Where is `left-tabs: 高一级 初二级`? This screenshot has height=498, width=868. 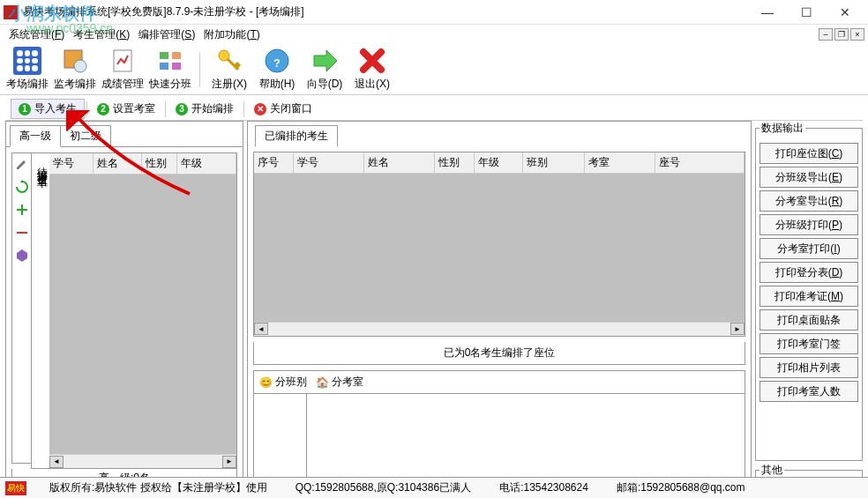
left-tabs: 高一级 初二级 is located at coordinates (124, 134).